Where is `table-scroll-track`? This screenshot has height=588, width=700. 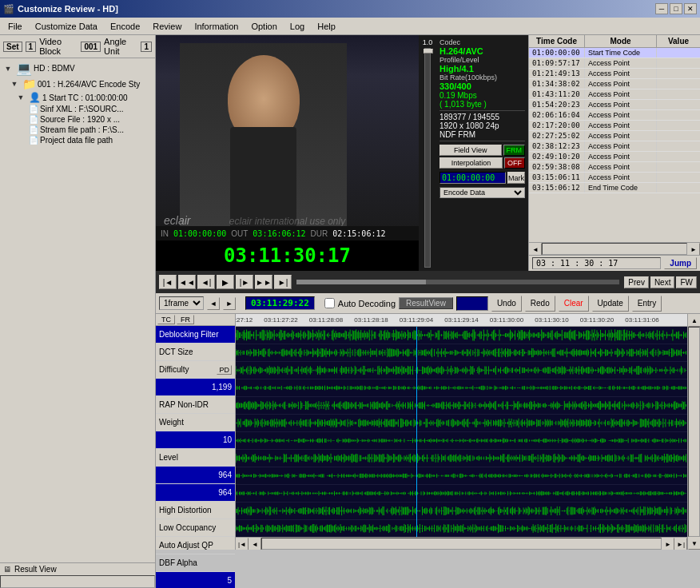
table-scroll-track is located at coordinates (614, 249).